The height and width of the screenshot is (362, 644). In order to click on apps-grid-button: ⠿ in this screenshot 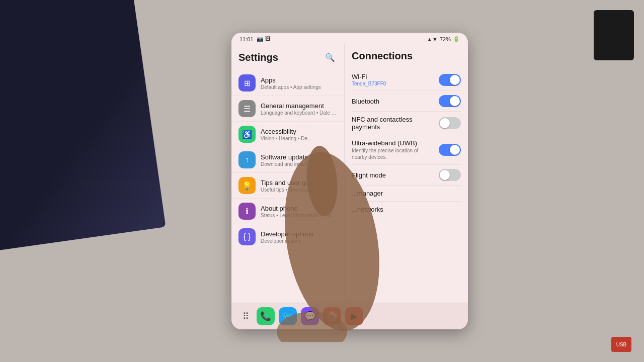, I will do `click(246, 316)`.